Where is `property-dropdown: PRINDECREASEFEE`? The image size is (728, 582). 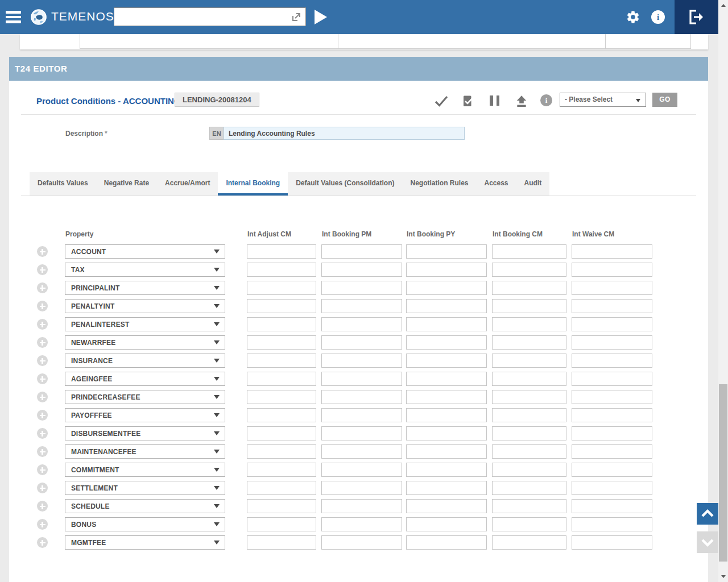
property-dropdown: PRINDECREASEFEE is located at coordinates (145, 397).